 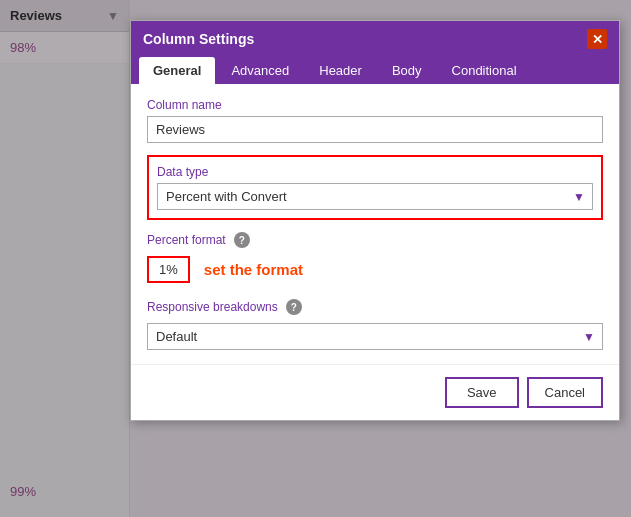 What do you see at coordinates (198, 39) in the screenshot?
I see `modal-title: Column Settings` at bounding box center [198, 39].